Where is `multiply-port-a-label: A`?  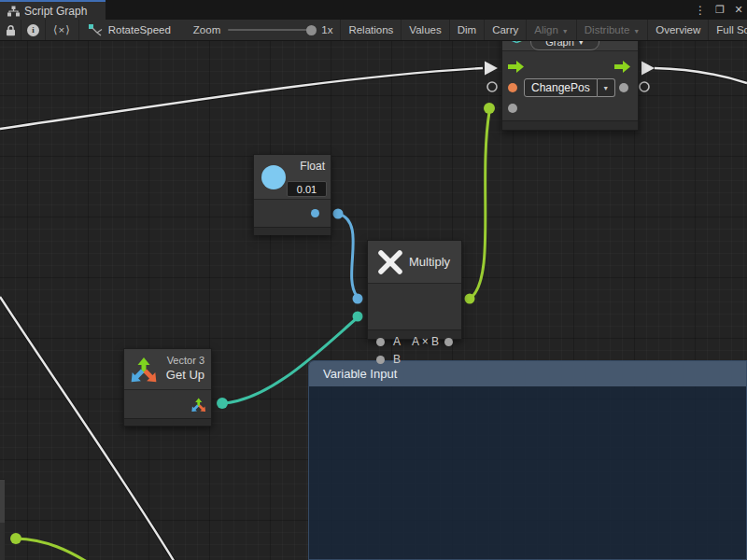 multiply-port-a-label: A is located at coordinates (397, 342).